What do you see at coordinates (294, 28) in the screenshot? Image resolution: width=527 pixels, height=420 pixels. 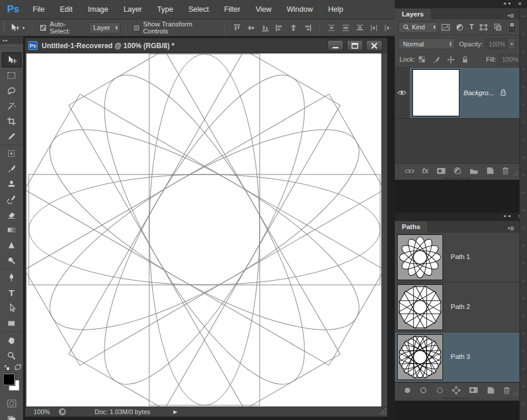 I see `align-horizontal-centers-button` at bounding box center [294, 28].